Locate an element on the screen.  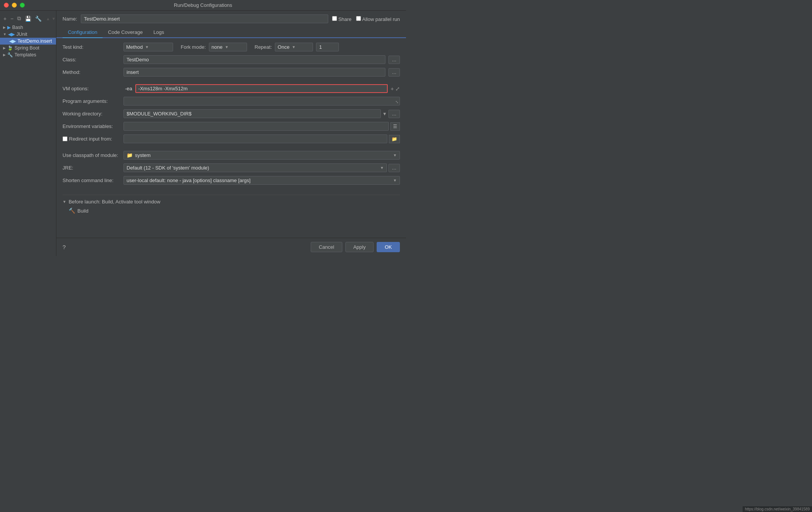
test-kind-arrow-icon: ▼ is located at coordinates (147, 47).